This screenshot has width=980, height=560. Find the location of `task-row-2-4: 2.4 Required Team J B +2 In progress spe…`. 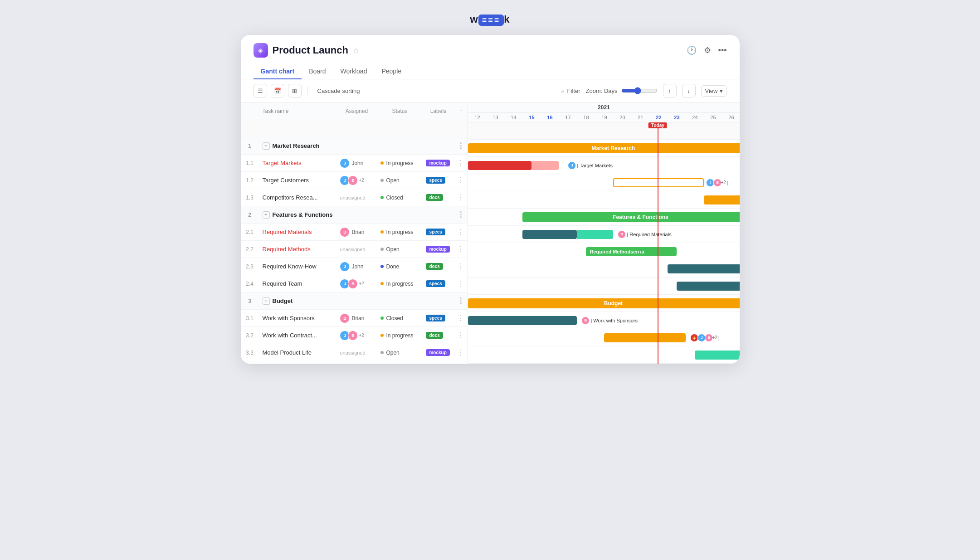

task-row-2-4: 2.4 Required Team J B +2 In progress spe… is located at coordinates (355, 284).